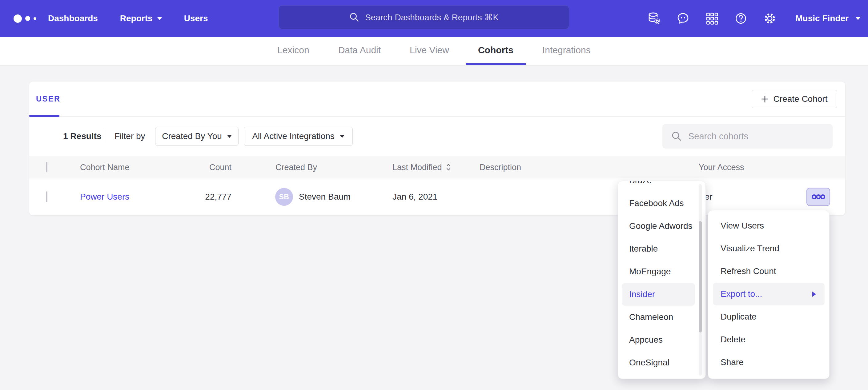  What do you see at coordinates (754, 136) in the screenshot?
I see `cohort-search-input` at bounding box center [754, 136].